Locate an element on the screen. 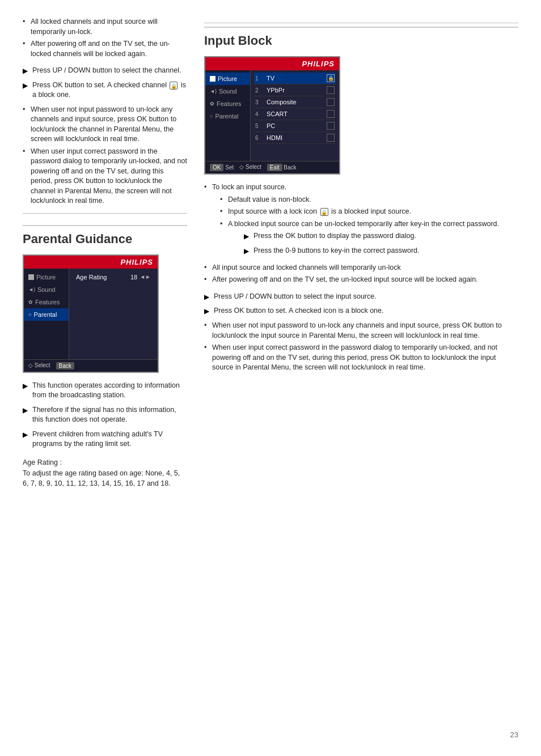 This screenshot has width=541, height=756. input-row-hdmi: 6 HDMI is located at coordinates (295, 138).